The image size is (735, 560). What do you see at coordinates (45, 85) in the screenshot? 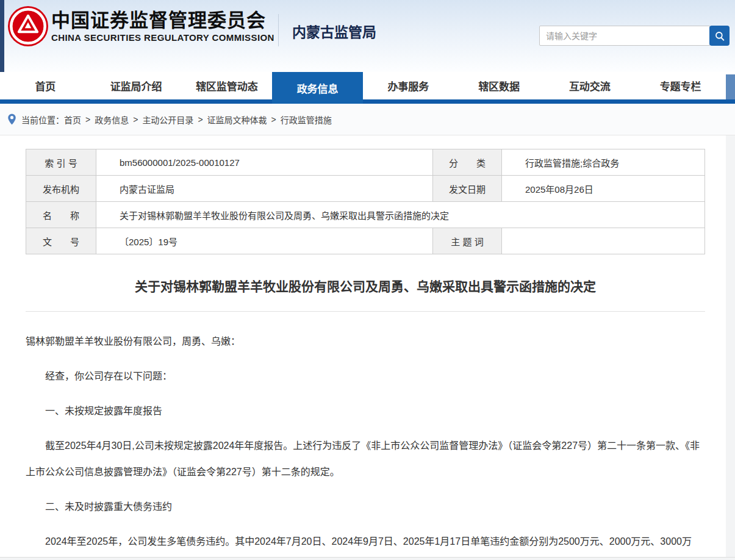
I see `nav-item-home: 首页` at bounding box center [45, 85].